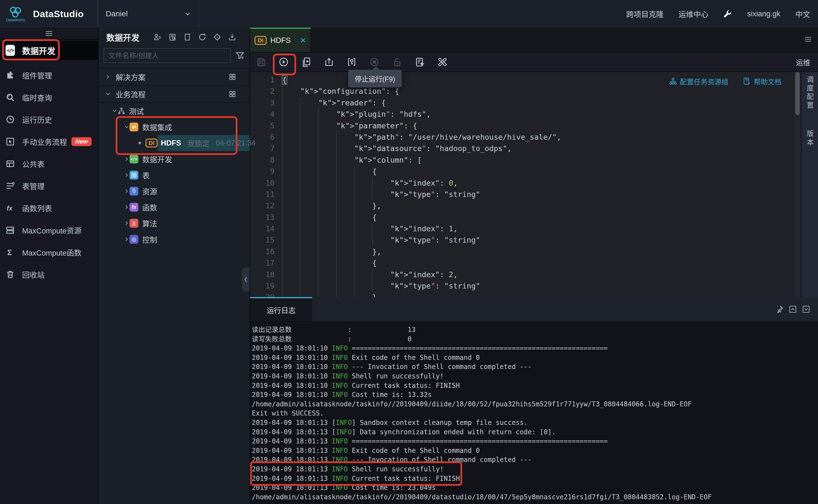  What do you see at coordinates (49, 14) in the screenshot?
I see `brand: DataWorks DataStudio` at bounding box center [49, 14].